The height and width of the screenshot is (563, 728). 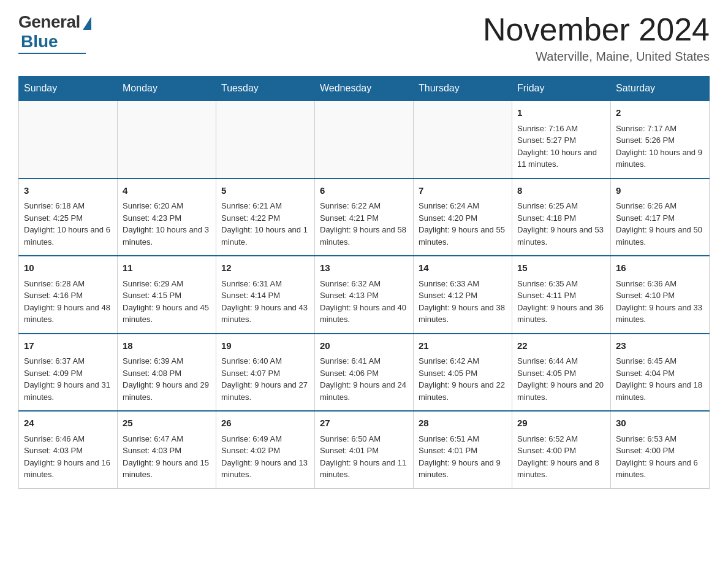 I want to click on day-number: 17, so click(x=68, y=346).